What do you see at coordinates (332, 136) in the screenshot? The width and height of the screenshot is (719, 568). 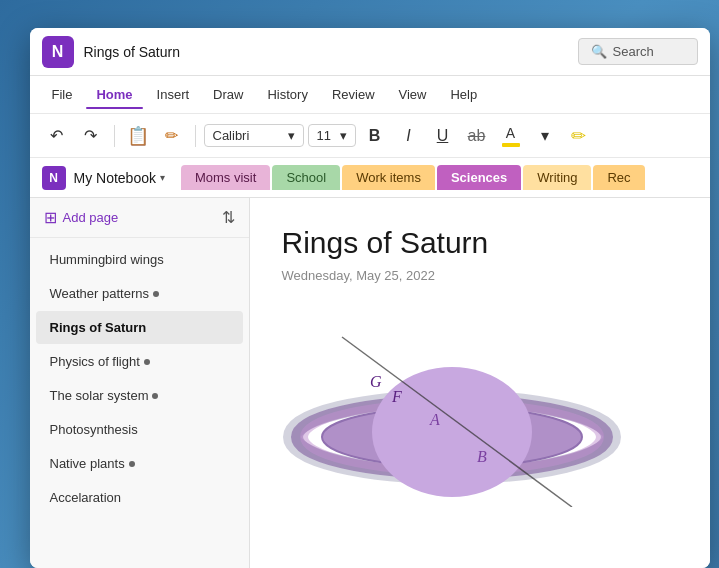 I see `font-size-selector: 11 ▾` at bounding box center [332, 136].